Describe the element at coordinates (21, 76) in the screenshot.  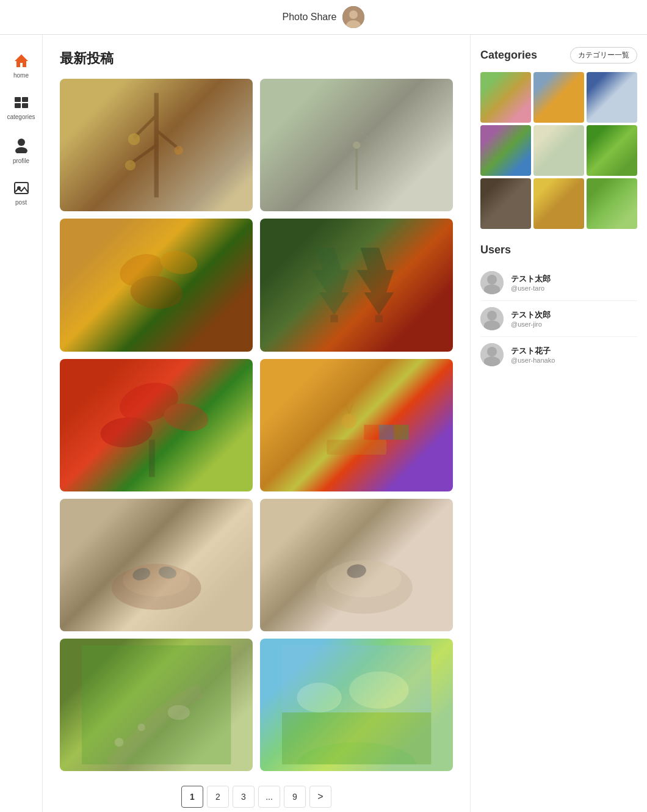
I see `sidebar-home-label: home` at that location.